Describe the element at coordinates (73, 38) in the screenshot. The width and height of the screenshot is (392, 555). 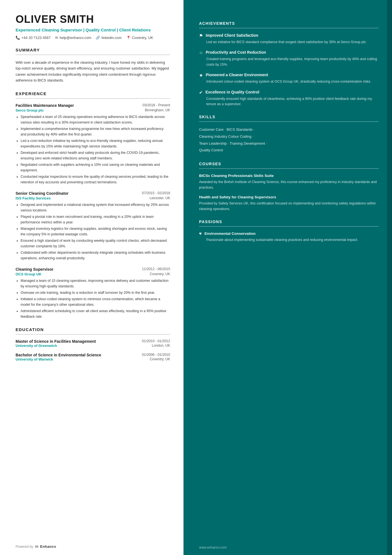
I see `contact-email: ✉ help@enhancv.com` at that location.